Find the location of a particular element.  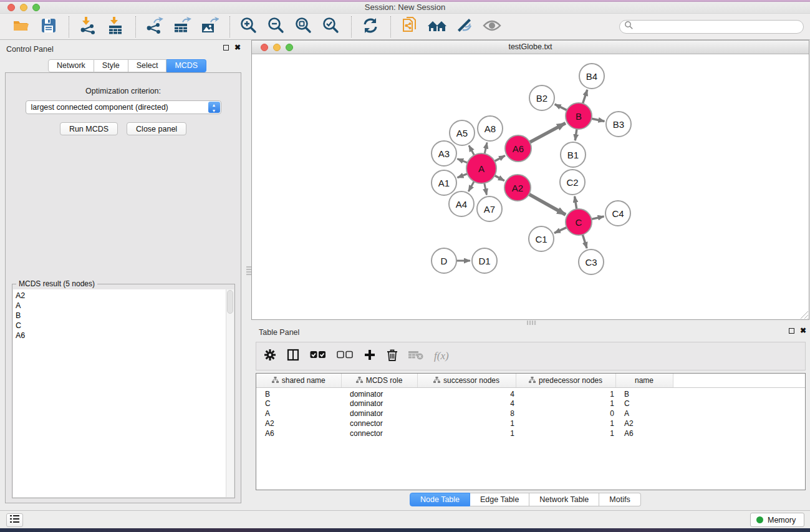

graph-edge-A-A7 is located at coordinates (486, 189).